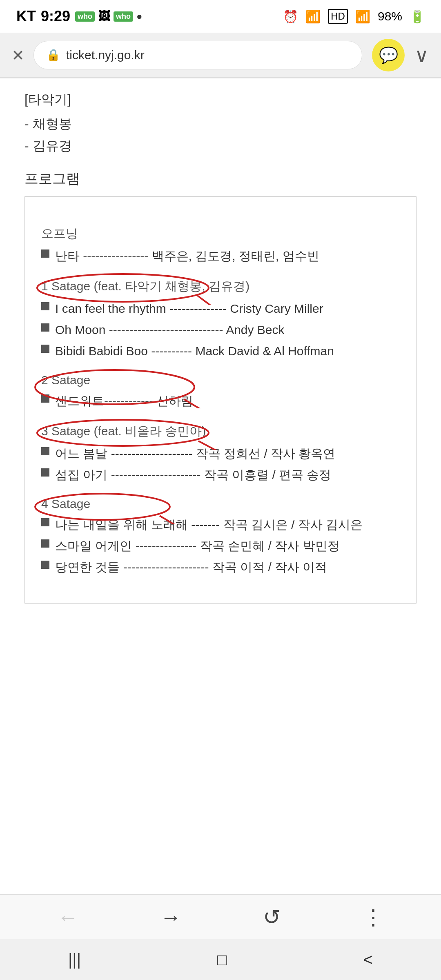  Describe the element at coordinates (220, 16) in the screenshot. I see `status-bar: KT 9:29 who 🖼 who ● ⏰ 📶 HD 📶 98% 🔋` at that location.